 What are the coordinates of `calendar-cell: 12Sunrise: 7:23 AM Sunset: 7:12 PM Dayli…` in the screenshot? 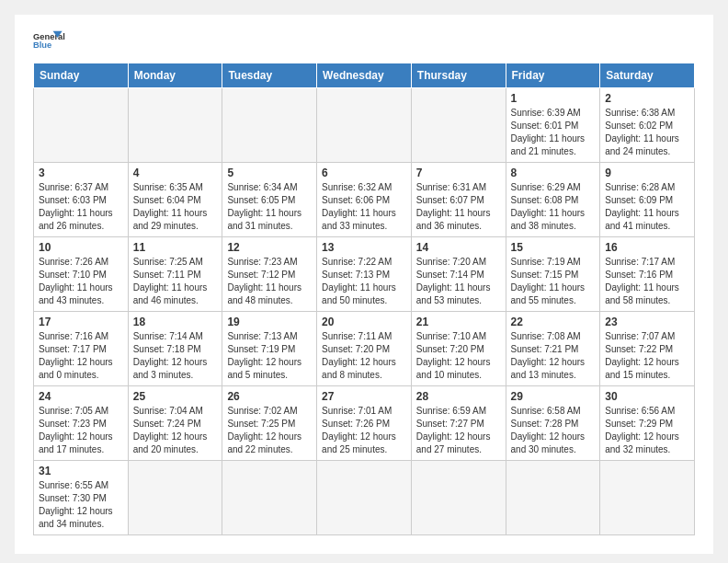 It's located at (270, 274).